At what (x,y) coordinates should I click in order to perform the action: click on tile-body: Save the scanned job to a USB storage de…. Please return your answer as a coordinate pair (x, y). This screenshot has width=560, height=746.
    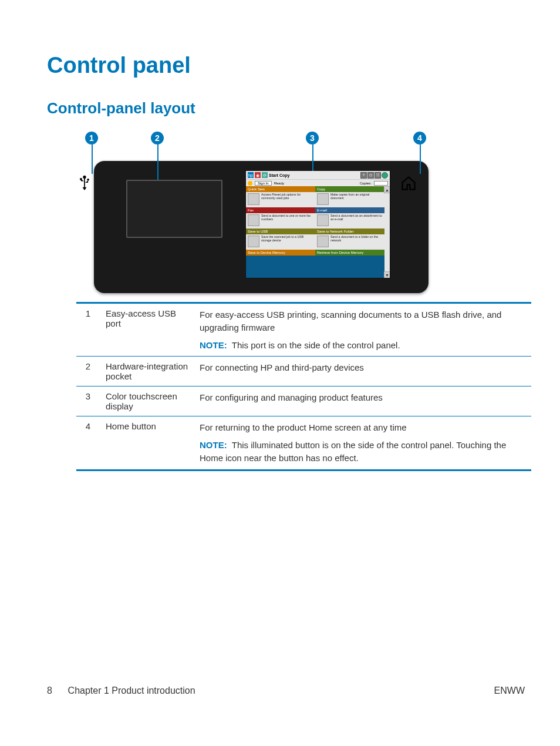
    Looking at the image, I should click on (281, 242).